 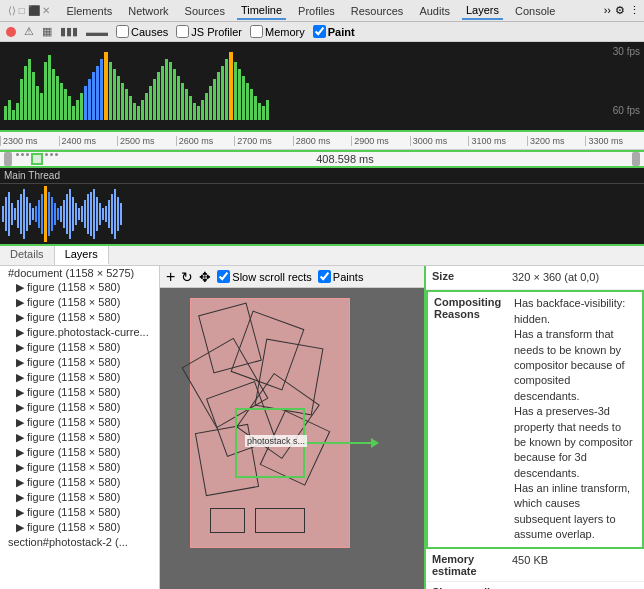 I want to click on slow-scroll-checkbox, so click(x=224, y=276).